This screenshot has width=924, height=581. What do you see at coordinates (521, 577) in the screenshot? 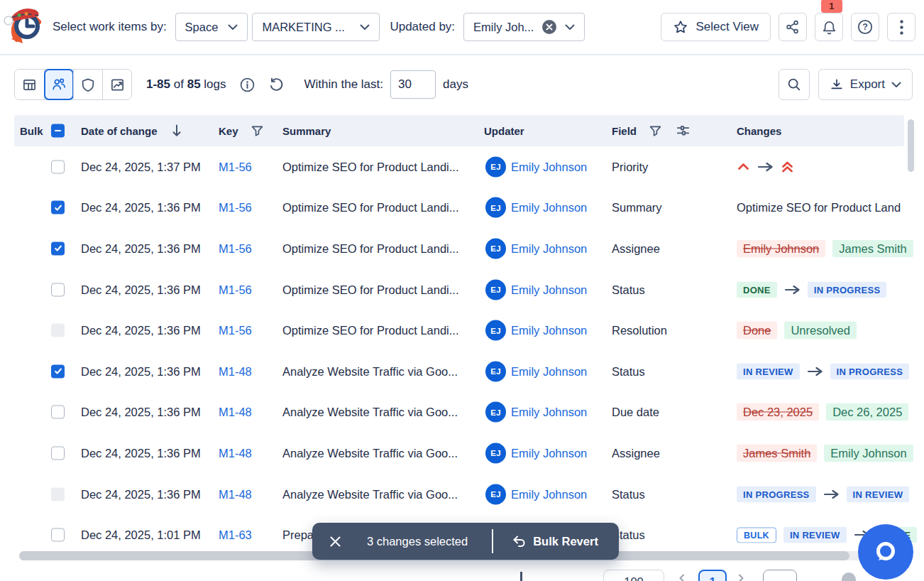
I see `pagination-label-fragment` at bounding box center [521, 577].